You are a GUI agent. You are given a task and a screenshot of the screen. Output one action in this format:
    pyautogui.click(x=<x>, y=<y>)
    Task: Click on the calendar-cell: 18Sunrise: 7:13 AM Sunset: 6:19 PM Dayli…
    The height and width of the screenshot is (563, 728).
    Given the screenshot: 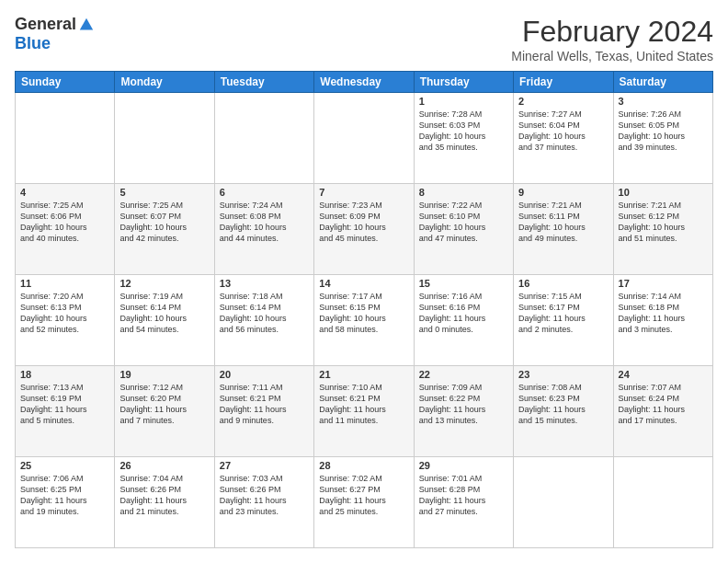 What is the action you would take?
    pyautogui.click(x=65, y=412)
    